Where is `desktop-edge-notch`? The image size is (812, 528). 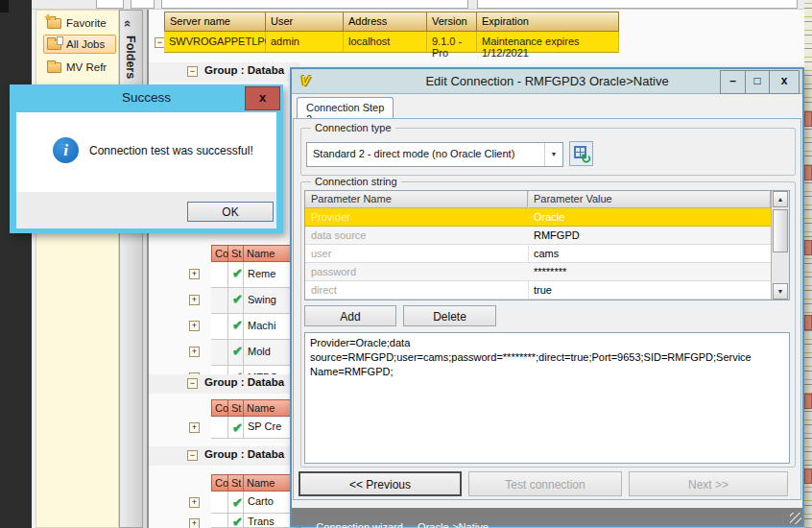
desktop-edge-notch is located at coordinates (4, 6).